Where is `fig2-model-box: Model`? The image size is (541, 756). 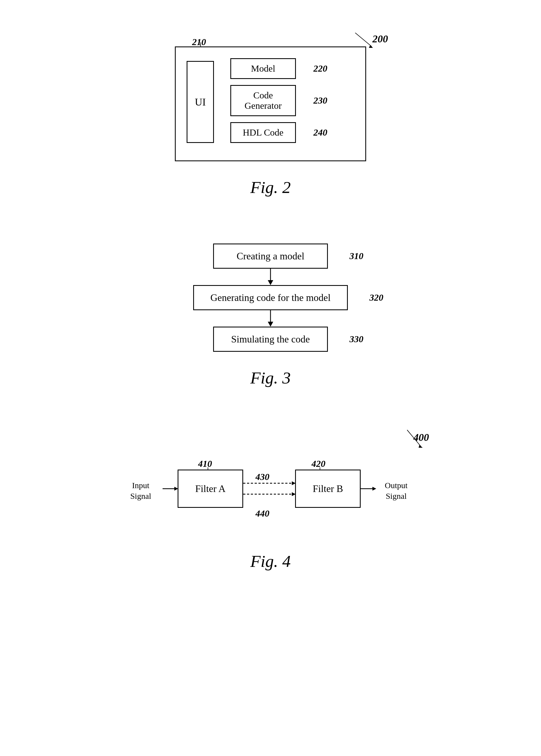 fig2-model-box: Model is located at coordinates (263, 69).